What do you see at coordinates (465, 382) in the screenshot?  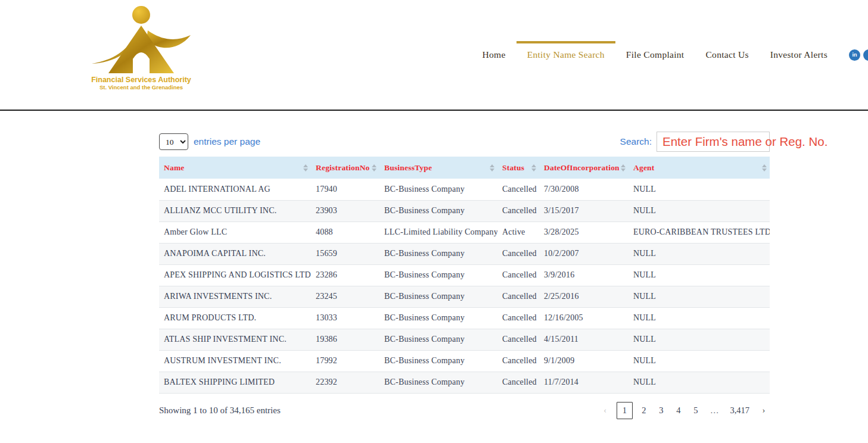 I see `table-row: BALTEX SHIPPING LIMITED22392BC-Business …` at bounding box center [465, 382].